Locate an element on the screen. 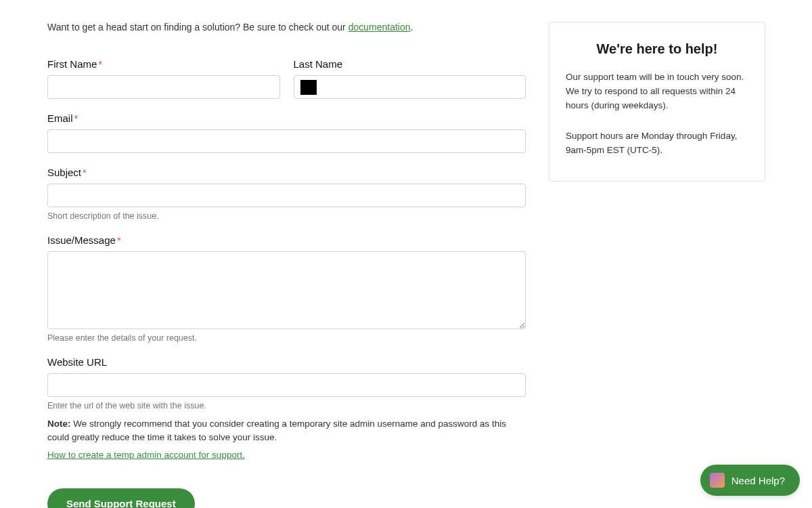 The width and height of the screenshot is (812, 508). intro-text: Want to get a head start on finding a so… is located at coordinates (287, 27).